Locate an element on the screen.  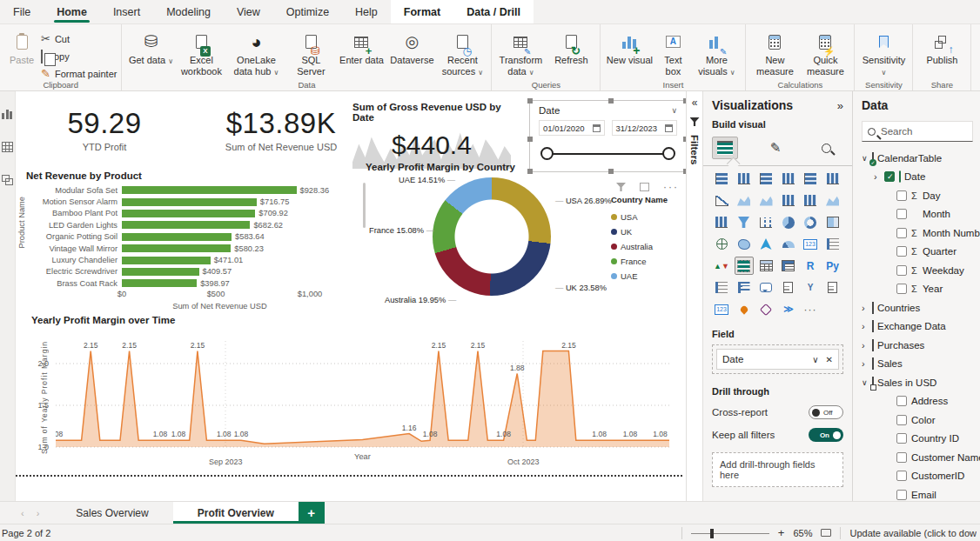
menu-tab-file: File is located at coordinates (22, 12).